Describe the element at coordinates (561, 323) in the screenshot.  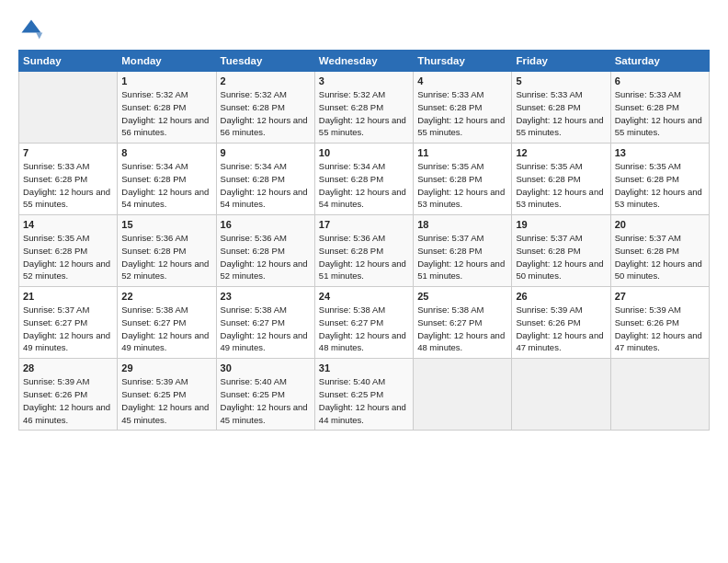
I see `calendar-cell: 26Sunrise: 5:39 AMSunset: 6:26 PMDayligh…` at that location.